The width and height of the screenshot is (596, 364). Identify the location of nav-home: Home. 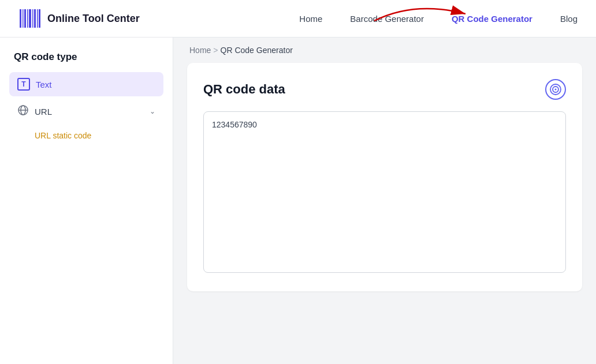
(311, 18).